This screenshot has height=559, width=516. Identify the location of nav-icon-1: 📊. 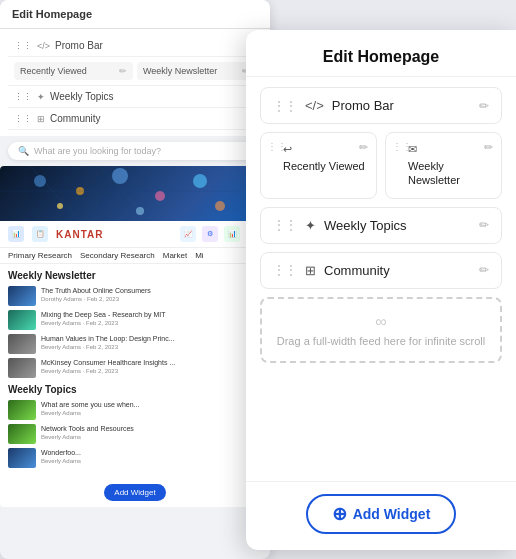
(16, 234).